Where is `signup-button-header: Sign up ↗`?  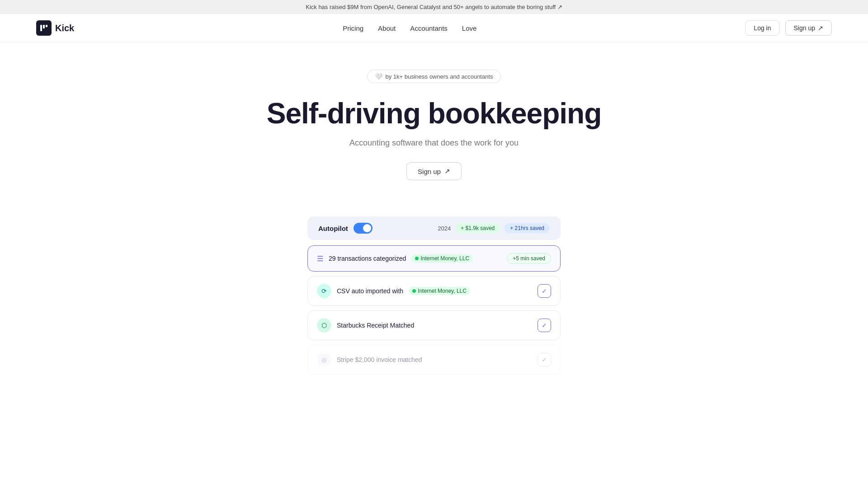
signup-button-header: Sign up ↗ is located at coordinates (808, 28).